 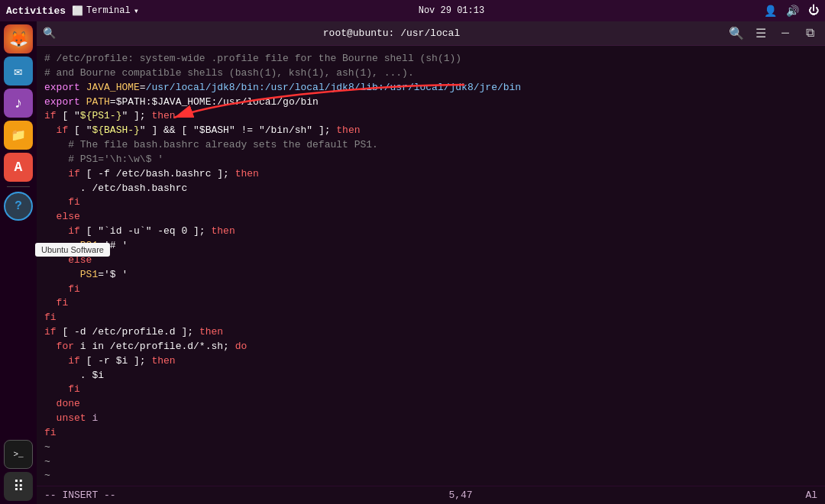 I want to click on terminal-tab-indicator: ⬜ Terminal ▾, so click(x=105, y=11).